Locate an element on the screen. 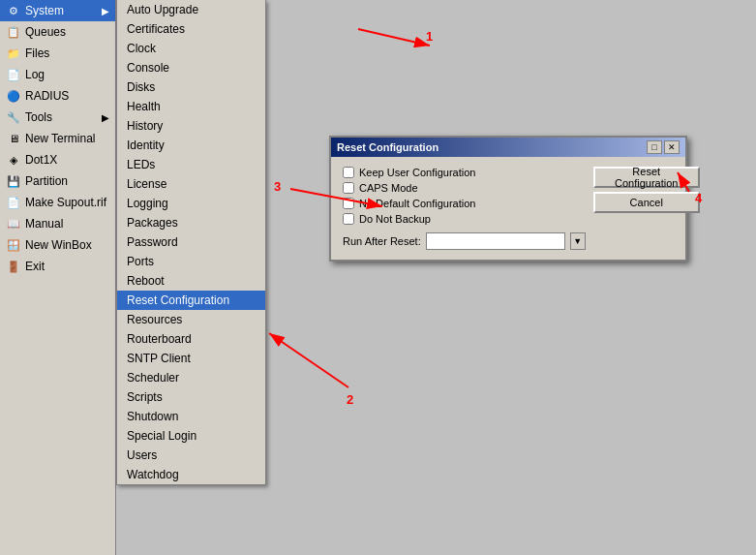 This screenshot has height=555, width=756. annotation-1: 1 is located at coordinates (430, 37).